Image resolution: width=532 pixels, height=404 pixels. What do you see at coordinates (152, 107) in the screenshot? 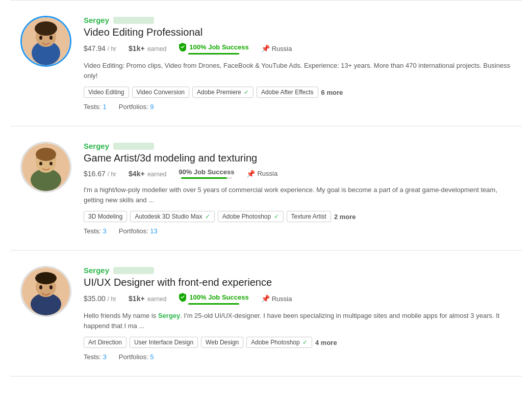
I see `portfolios-value: 9` at bounding box center [152, 107].